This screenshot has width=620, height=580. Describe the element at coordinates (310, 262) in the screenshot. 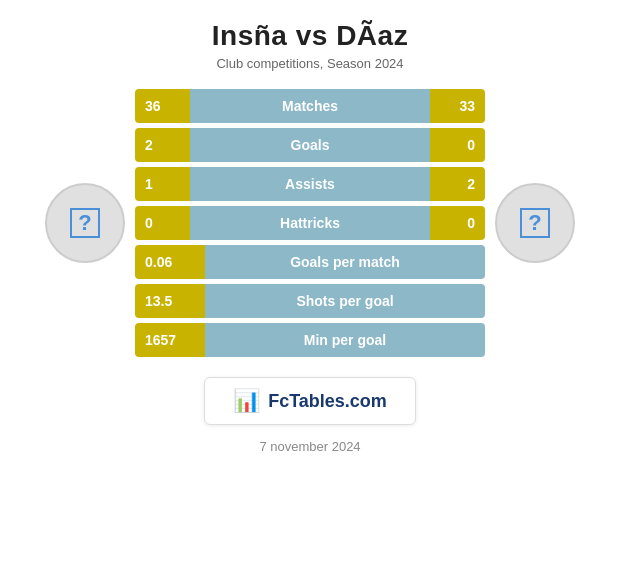

I see `stat-row-goals-per-match: 0.06Goals per match` at that location.